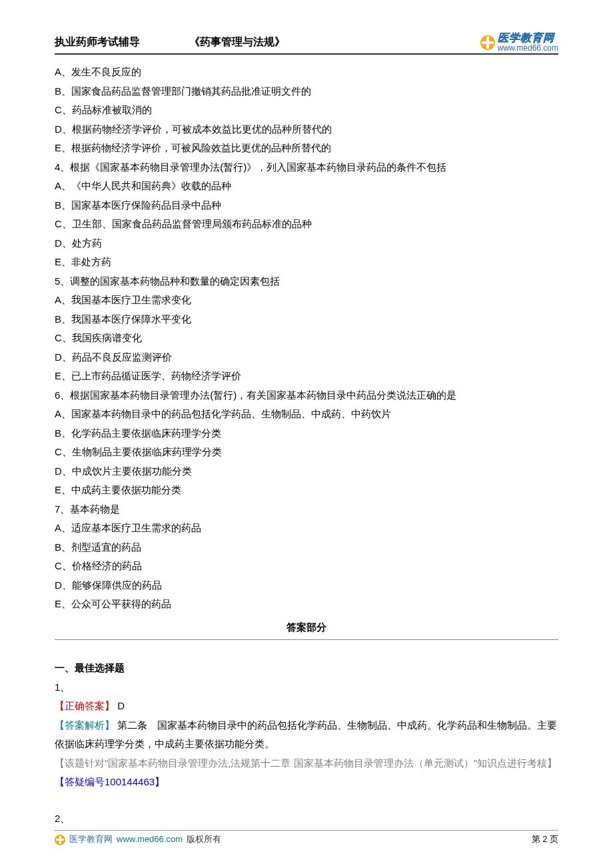 This screenshot has height=868, width=613. Describe the element at coordinates (306, 831) in the screenshot. I see `footer-divider` at that location.